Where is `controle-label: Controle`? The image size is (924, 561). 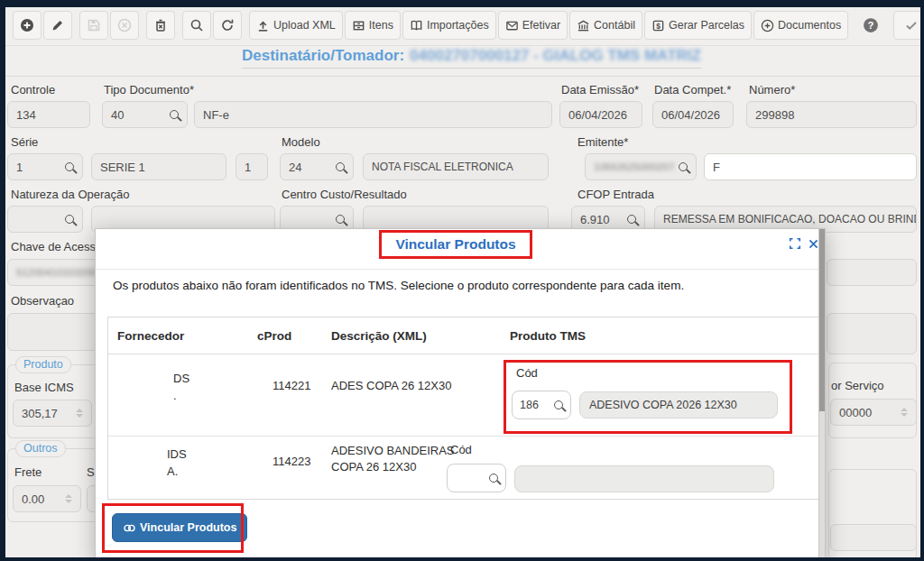
controle-label: Controle is located at coordinates (32, 90).